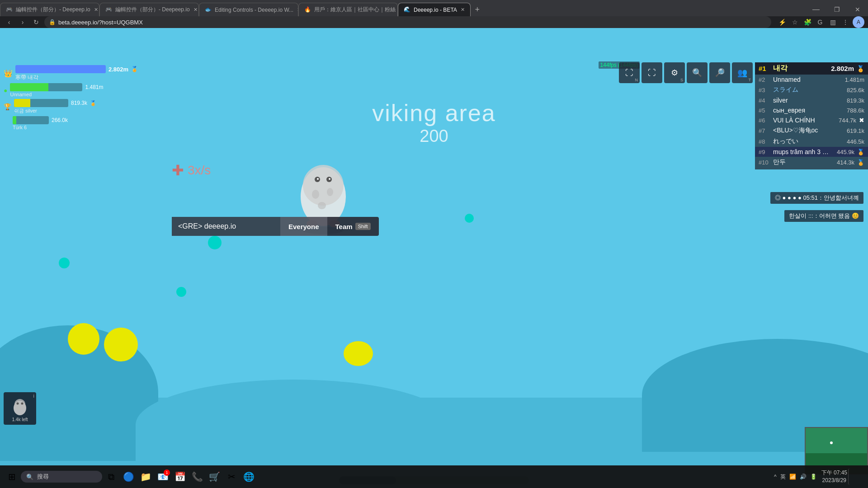 The height and width of the screenshot is (488, 868). I want to click on map-button: ⛶ N, so click(629, 73).